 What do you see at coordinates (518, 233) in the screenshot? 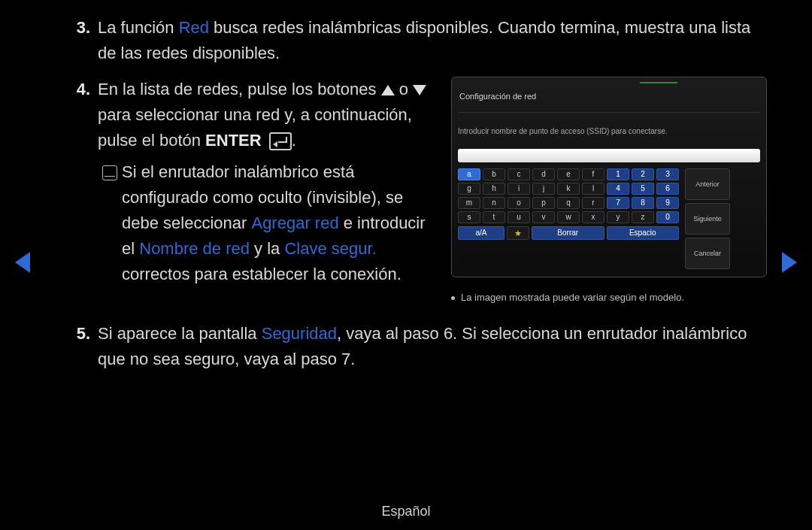
I see `star-key: ★` at bounding box center [518, 233].